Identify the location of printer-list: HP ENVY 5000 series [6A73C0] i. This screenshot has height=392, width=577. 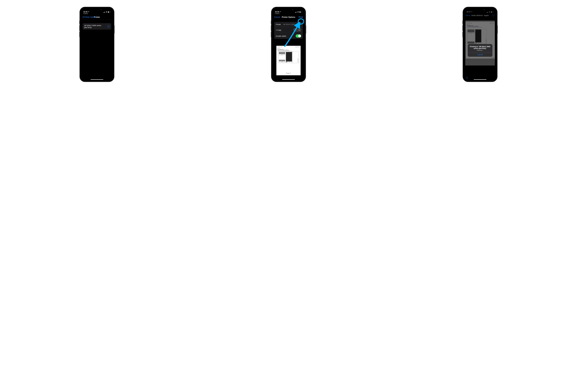
(97, 26).